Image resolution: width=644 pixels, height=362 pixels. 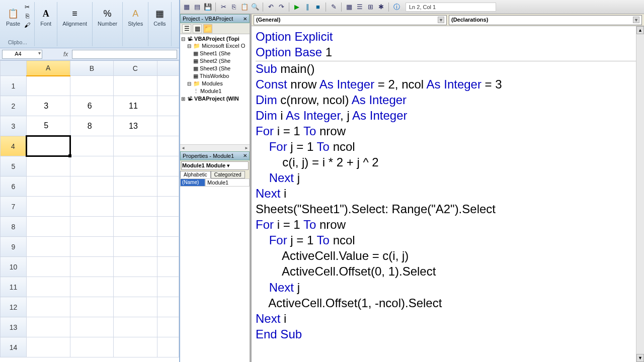 What do you see at coordinates (125, 54) in the screenshot?
I see `formula-input` at bounding box center [125, 54].